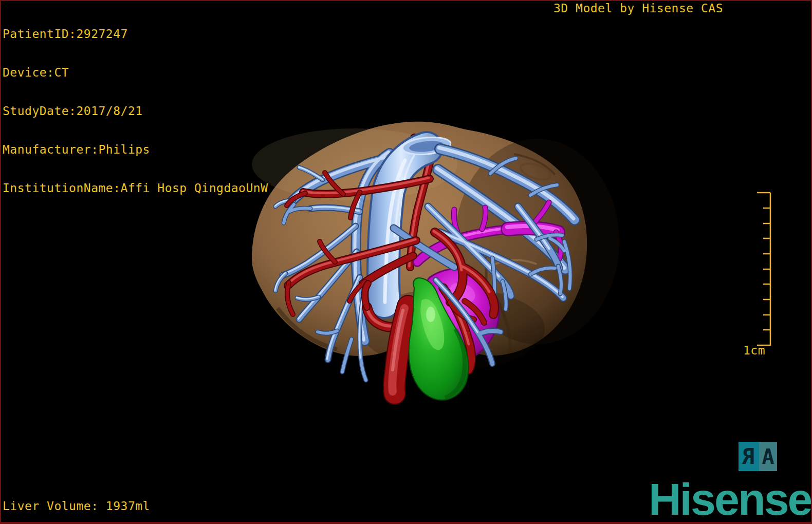 This screenshot has width=812, height=524. What do you see at coordinates (748, 456) in the screenshot?
I see `mirrored-r-glyph: R` at bounding box center [748, 456].